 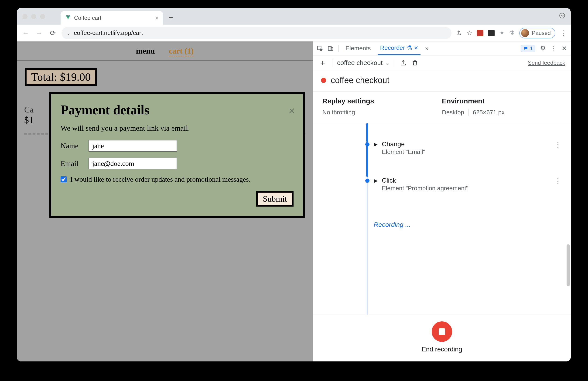 I want to click on tab-menu-icon, so click(x=562, y=16).